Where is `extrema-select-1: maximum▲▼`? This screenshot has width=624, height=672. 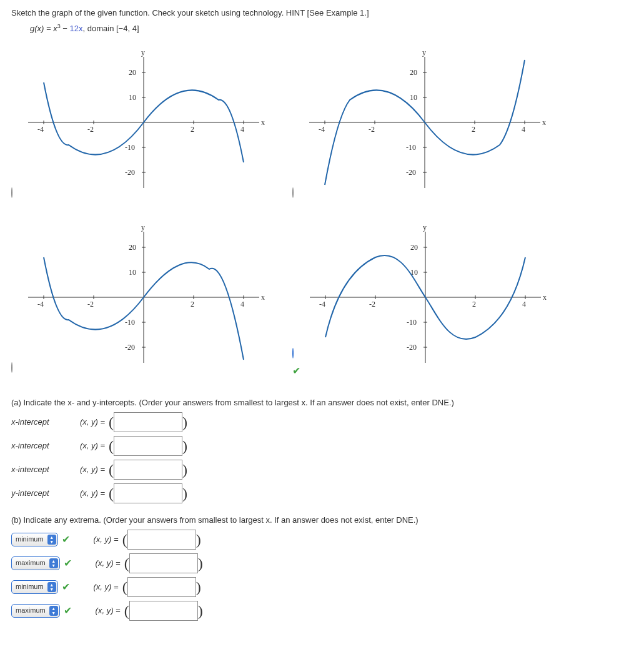
extrema-select-1: maximum▲▼ is located at coordinates (36, 563).